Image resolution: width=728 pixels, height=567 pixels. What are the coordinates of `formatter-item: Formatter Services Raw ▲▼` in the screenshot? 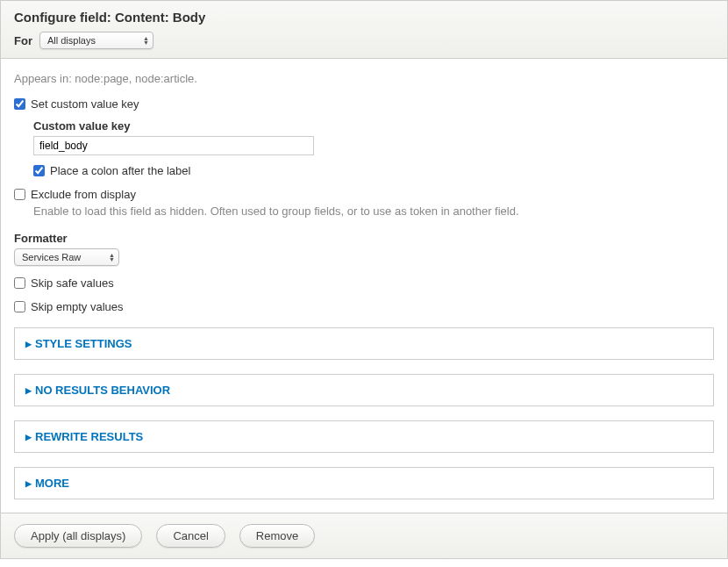 It's located at (364, 249).